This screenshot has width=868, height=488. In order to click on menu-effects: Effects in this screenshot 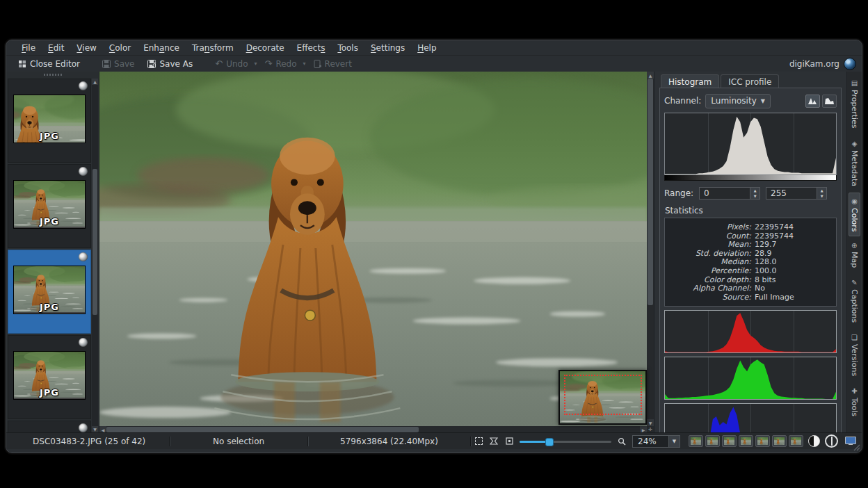, I will do `click(312, 48)`.